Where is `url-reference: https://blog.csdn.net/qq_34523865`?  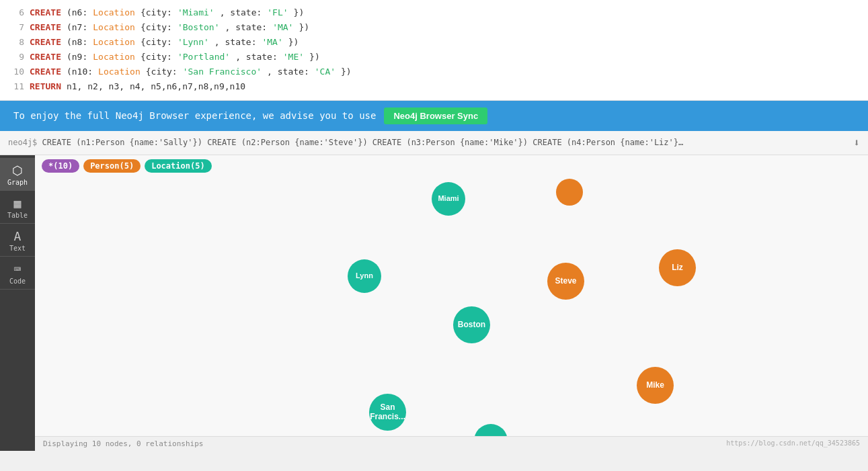
url-reference: https://blog.csdn.net/qq_34523865 is located at coordinates (793, 443).